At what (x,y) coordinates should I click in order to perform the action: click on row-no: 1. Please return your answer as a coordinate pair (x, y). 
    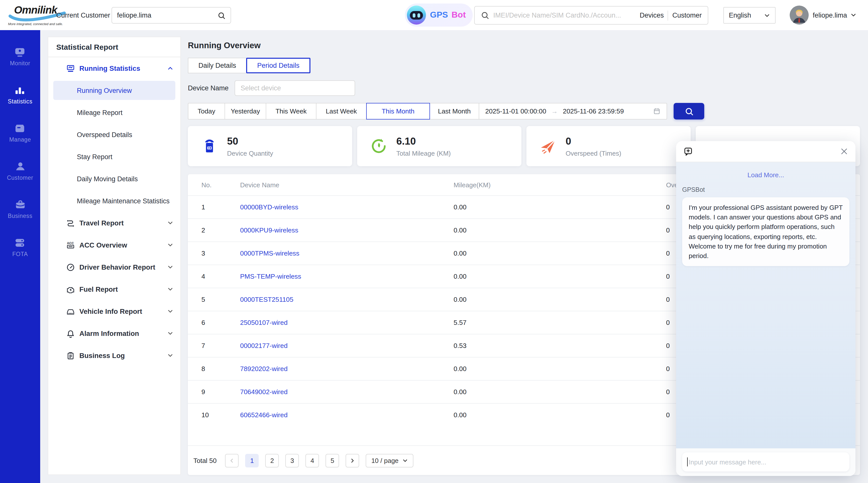
    Looking at the image, I should click on (221, 207).